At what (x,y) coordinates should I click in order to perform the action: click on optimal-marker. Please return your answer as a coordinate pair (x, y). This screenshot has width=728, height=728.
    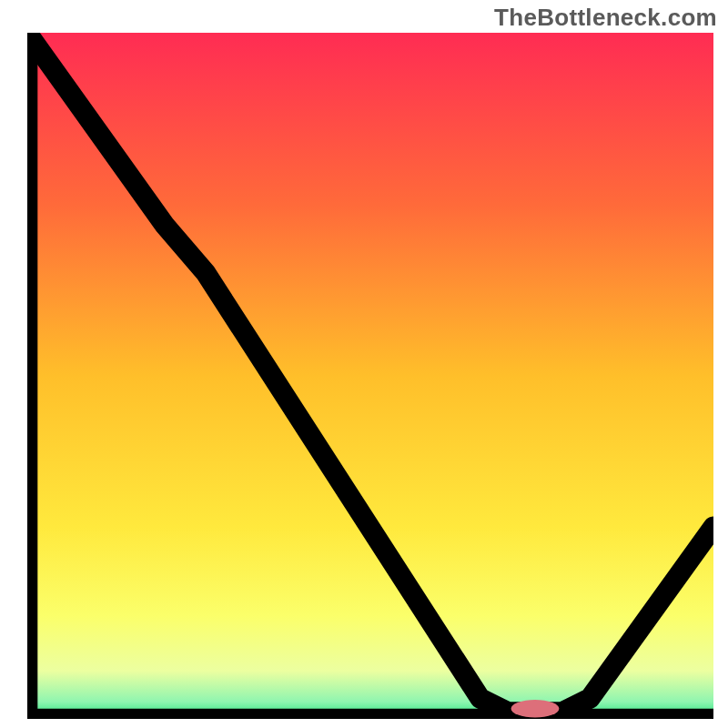
    Looking at the image, I should click on (535, 709).